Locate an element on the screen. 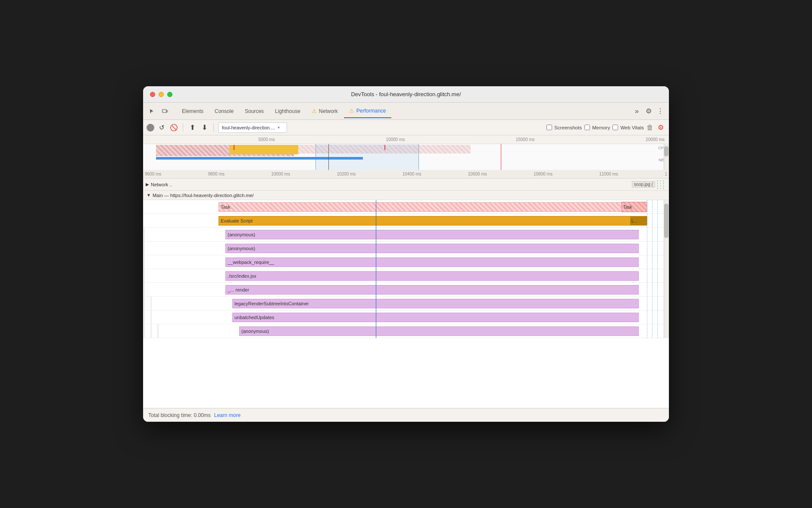  legacy-label: legacyRenderSubtreeIntoContainer is located at coordinates (272, 304).